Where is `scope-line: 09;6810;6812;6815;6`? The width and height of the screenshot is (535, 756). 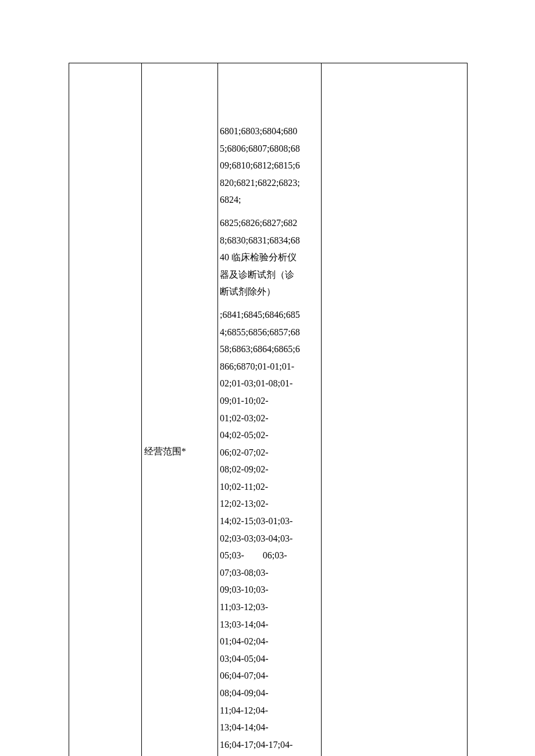
scope-line: 09;6810;6812;6815;6 is located at coordinates (270, 166).